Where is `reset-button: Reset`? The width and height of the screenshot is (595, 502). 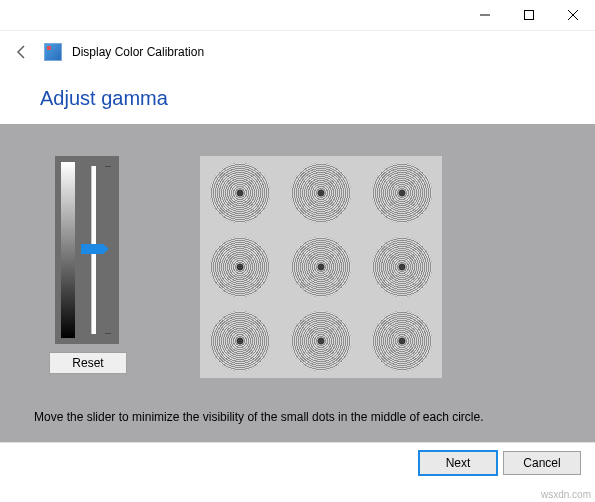
reset-button: Reset is located at coordinates (88, 363).